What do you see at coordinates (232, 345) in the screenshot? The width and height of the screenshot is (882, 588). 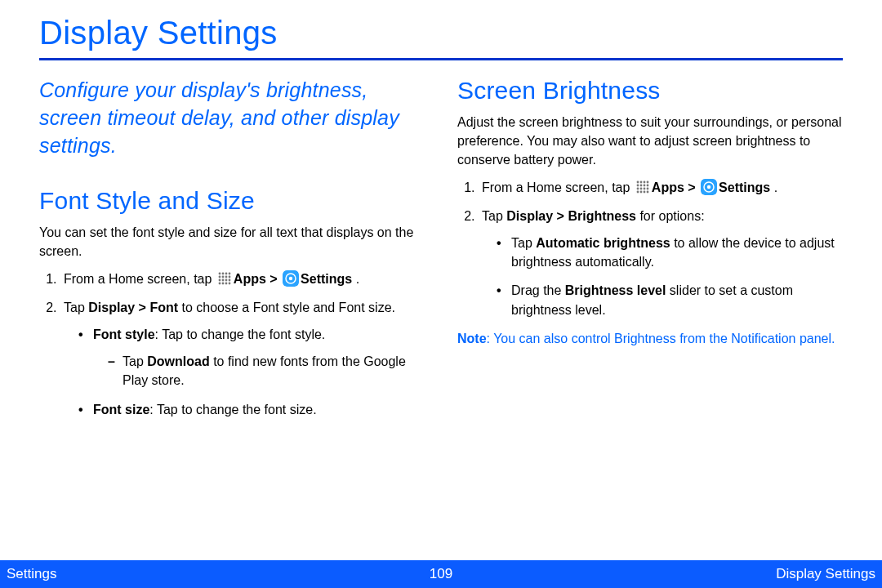 I see `font-steps: From a Home screen, tap Apps > Settings …` at bounding box center [232, 345].